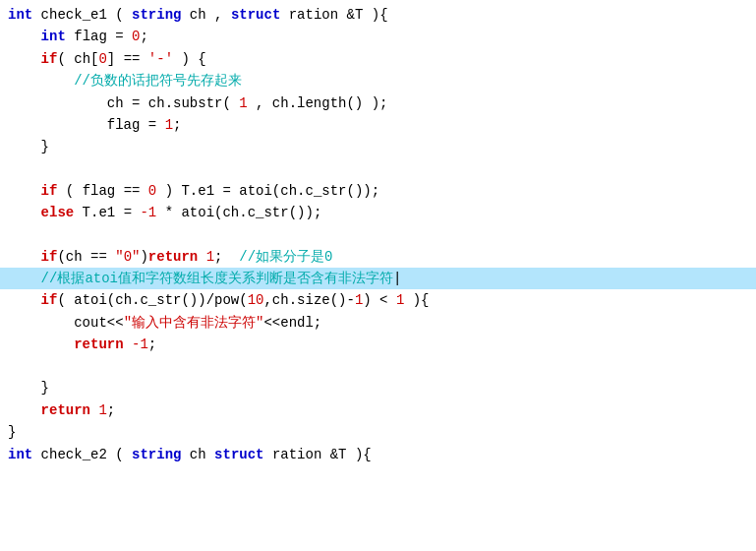 Image resolution: width=756 pixels, height=551 pixels. I want to click on code-token: ch, so click(198, 455).